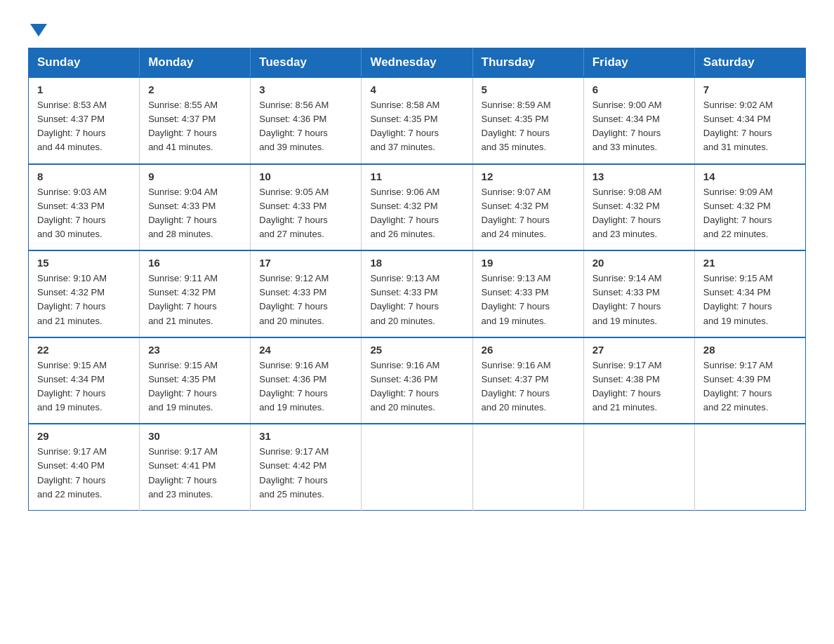  I want to click on calendar-day-cell: 10 Sunrise: 9:05 AM Sunset: 4:33 PM Dayl…, so click(306, 208).